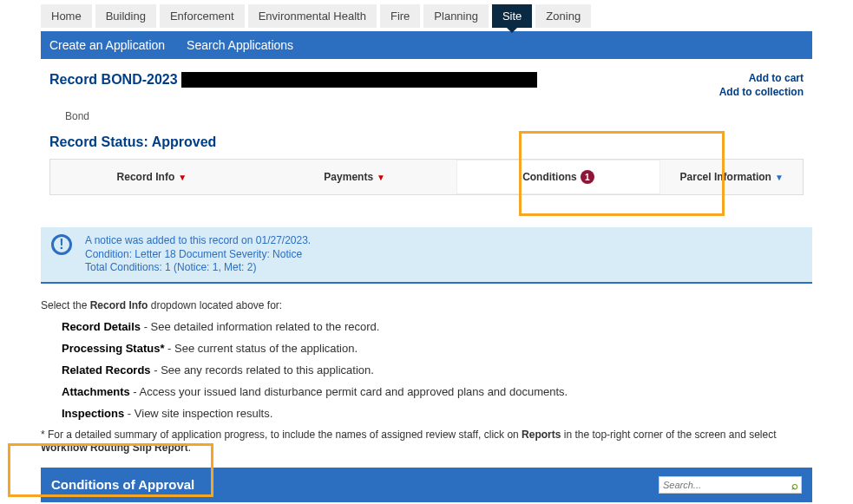 This screenshot has height=504, width=853. What do you see at coordinates (312, 16) in the screenshot?
I see `main-tab-environmental-health: Environmental Health` at bounding box center [312, 16].